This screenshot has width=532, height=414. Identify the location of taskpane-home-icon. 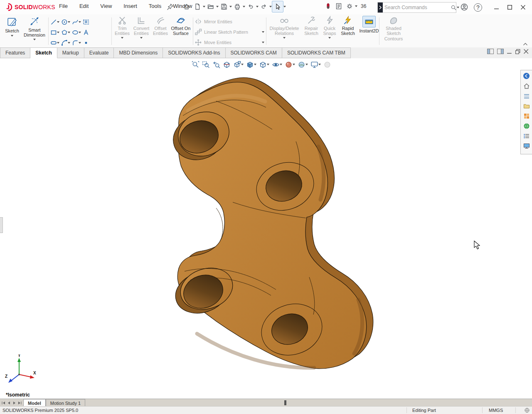
(526, 86).